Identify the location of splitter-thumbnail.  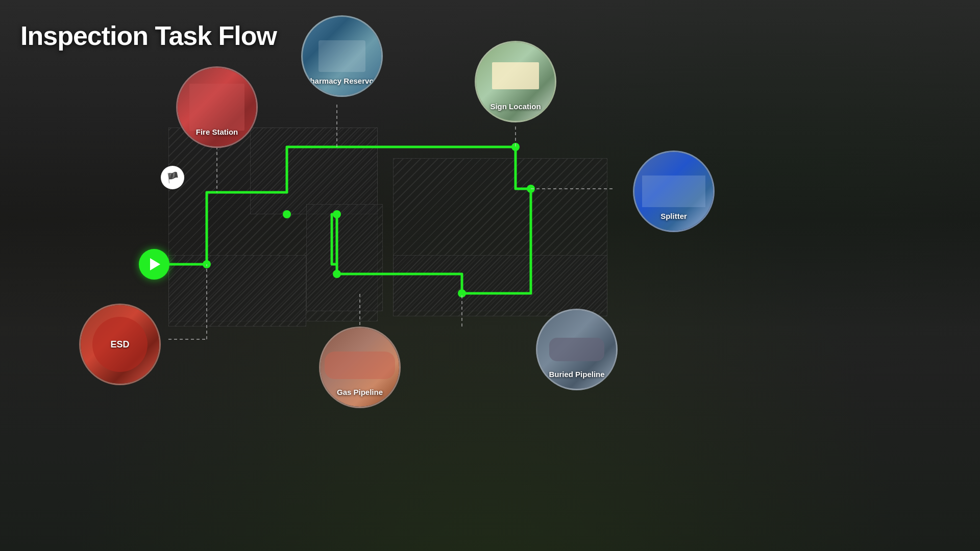
(674, 191).